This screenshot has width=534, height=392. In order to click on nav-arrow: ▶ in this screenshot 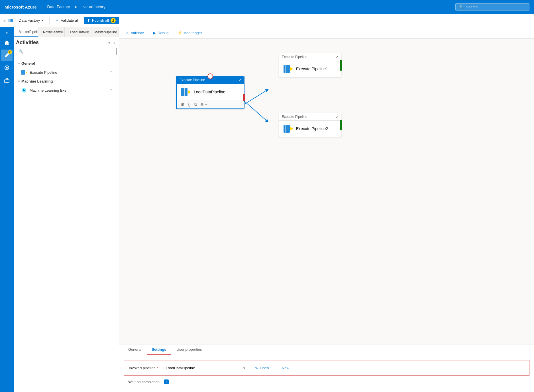, I will do `click(76, 7)`.